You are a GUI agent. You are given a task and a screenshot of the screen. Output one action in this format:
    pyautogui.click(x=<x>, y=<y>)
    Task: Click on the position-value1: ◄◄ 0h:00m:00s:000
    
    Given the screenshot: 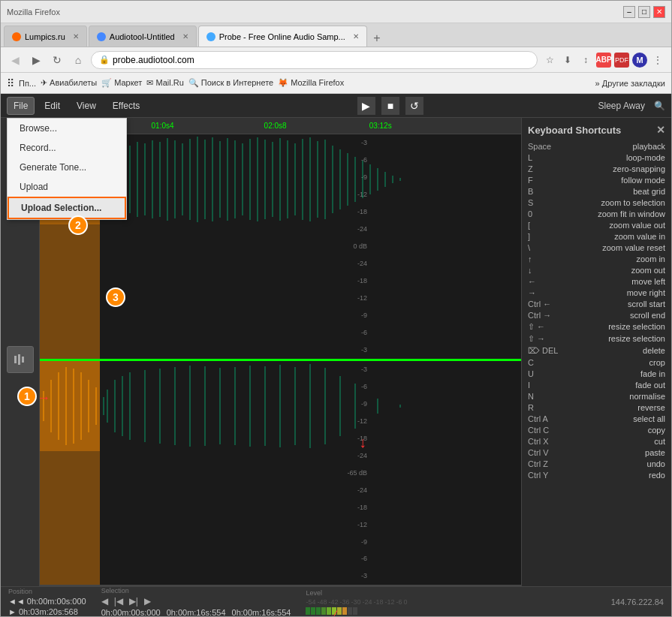 What is the action you would take?
    pyautogui.click(x=47, y=601)
    